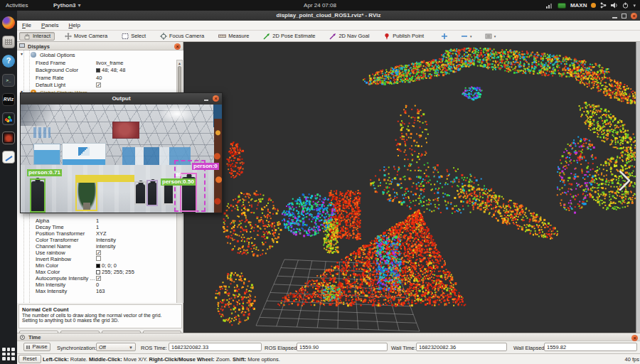 Image resolution: width=640 pixels, height=364 pixels. Describe the element at coordinates (98, 70) in the screenshot. I see `color-swatch` at that location.